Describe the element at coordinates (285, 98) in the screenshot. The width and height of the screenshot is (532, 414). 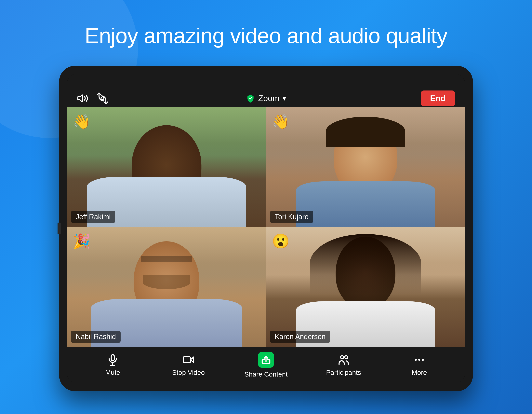
I see `zoom-chevron-icon: ▾` at that location.